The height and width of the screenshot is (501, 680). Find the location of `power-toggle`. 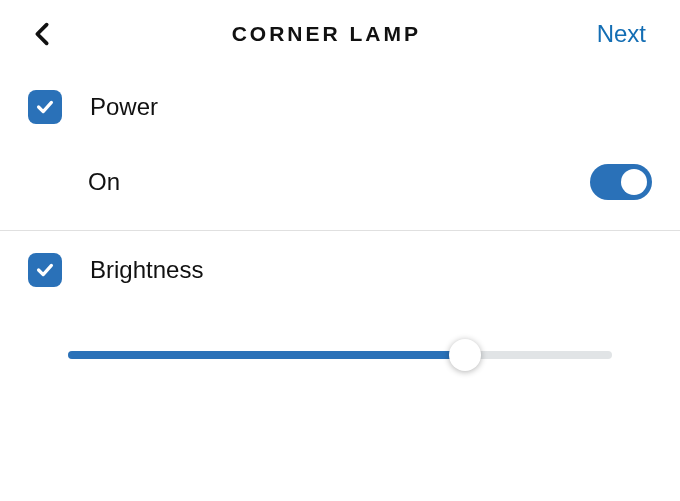

power-toggle is located at coordinates (621, 182).